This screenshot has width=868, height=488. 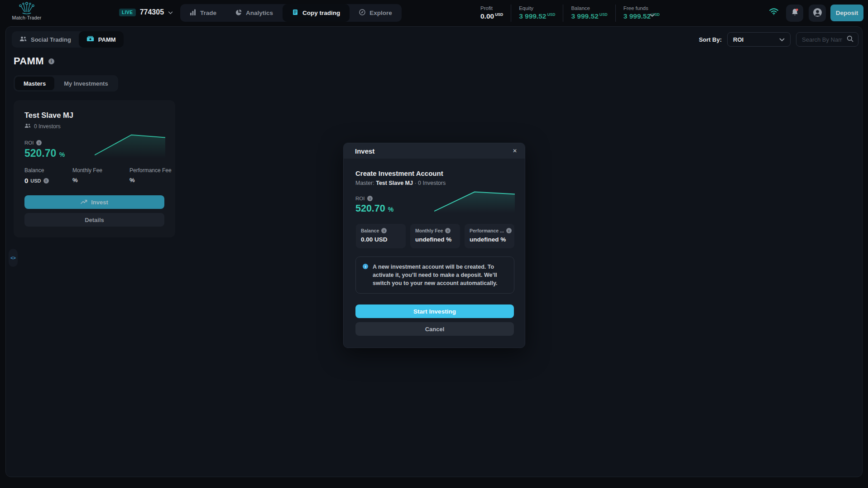 I want to click on modal-title: Invest, so click(x=365, y=151).